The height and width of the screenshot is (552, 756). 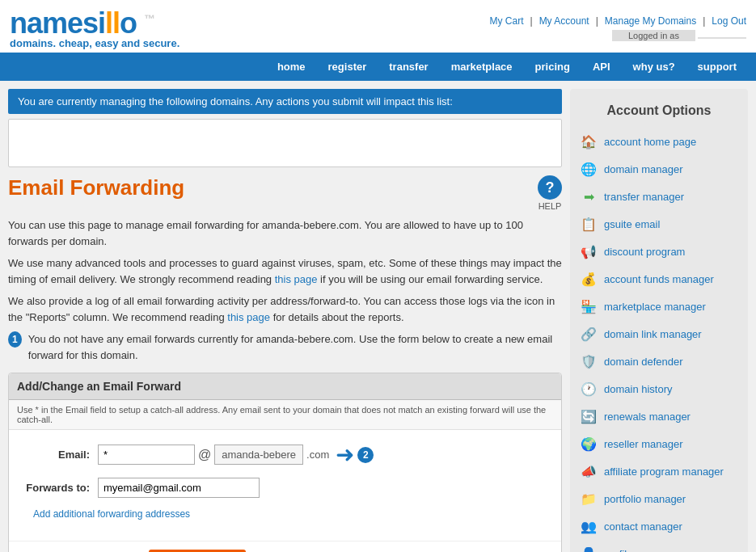 I want to click on sidebar-label-discount-program: discount program, so click(x=644, y=252).